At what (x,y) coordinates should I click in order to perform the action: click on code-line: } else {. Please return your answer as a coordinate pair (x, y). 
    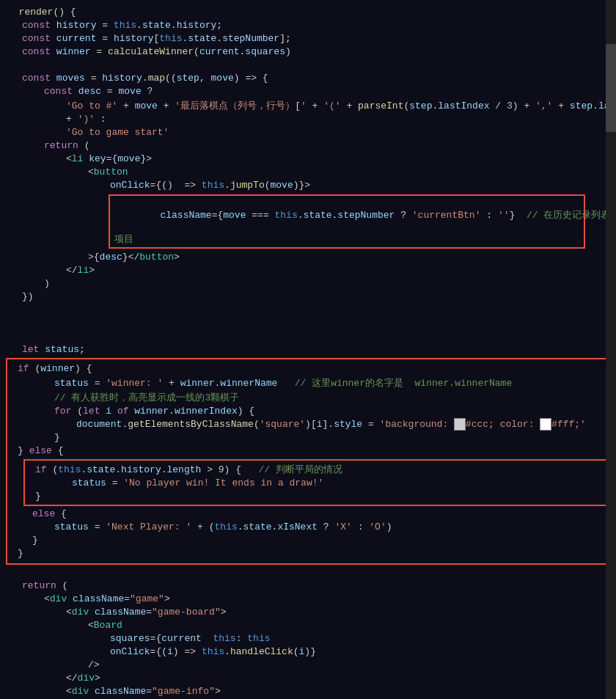
    Looking at the image, I should click on (311, 451).